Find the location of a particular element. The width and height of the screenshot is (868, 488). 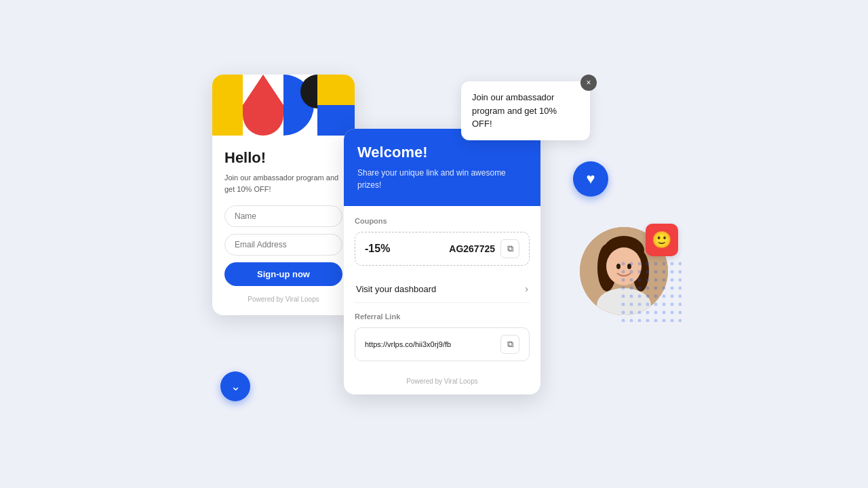

tooltip-text: Join our ambassador program and get 10% … is located at coordinates (514, 110).